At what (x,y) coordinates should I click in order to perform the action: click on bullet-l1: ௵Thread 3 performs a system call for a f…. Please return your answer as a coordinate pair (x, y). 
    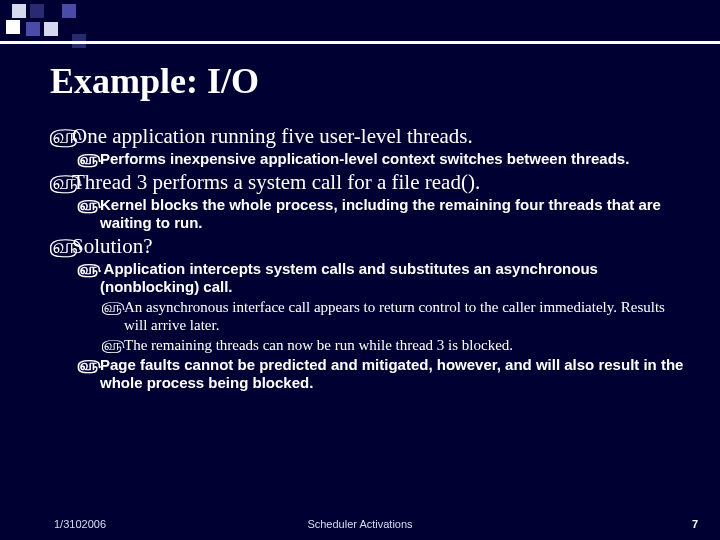
    Looking at the image, I should click on (370, 182).